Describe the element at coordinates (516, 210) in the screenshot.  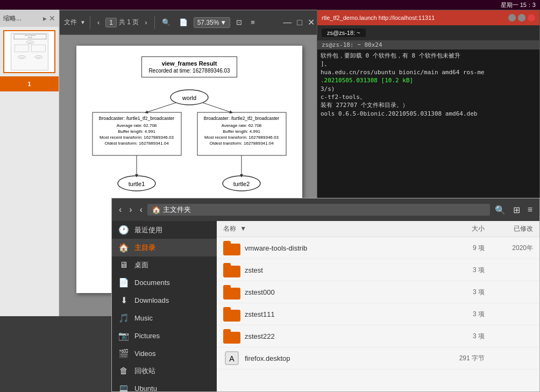
I see `fm-view-grid-btn: ⊞` at that location.